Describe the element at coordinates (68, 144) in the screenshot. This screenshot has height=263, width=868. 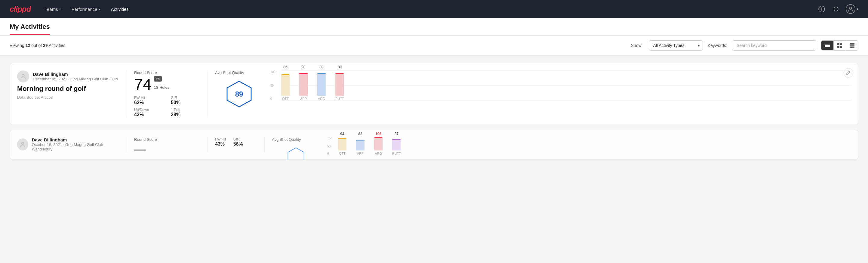
I see `user-row: Dave Billingham October 16, 2021 · Gog M…` at that location.